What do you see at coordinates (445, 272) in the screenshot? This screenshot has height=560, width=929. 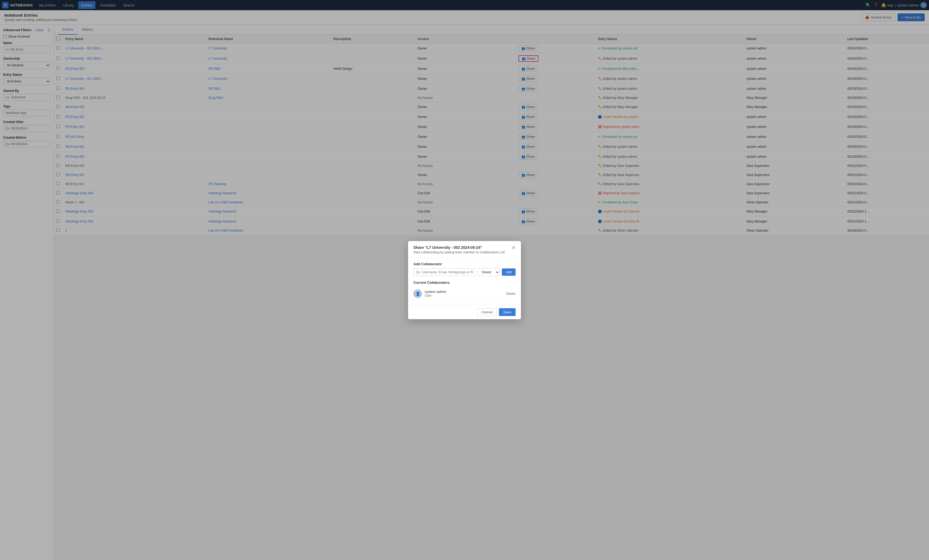 I see `collaborator-search-input` at bounding box center [445, 272].